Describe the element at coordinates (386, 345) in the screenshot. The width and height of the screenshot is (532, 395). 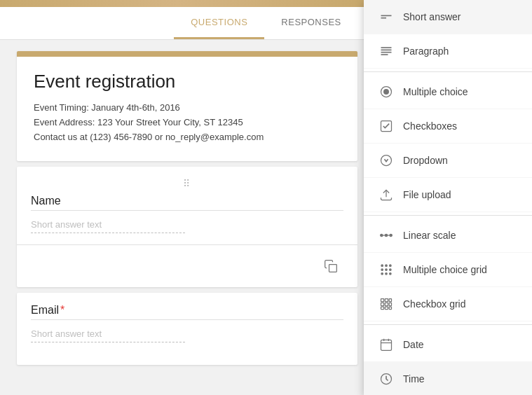
I see `date-icon` at that location.